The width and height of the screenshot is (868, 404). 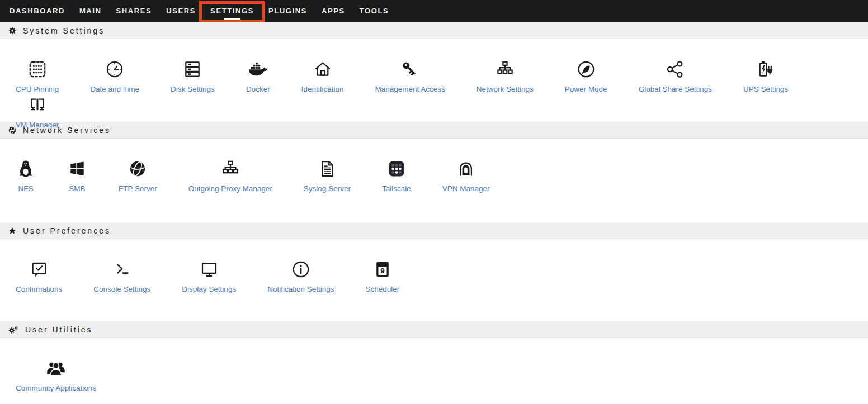 I want to click on globe-solid-icon, so click(x=138, y=169).